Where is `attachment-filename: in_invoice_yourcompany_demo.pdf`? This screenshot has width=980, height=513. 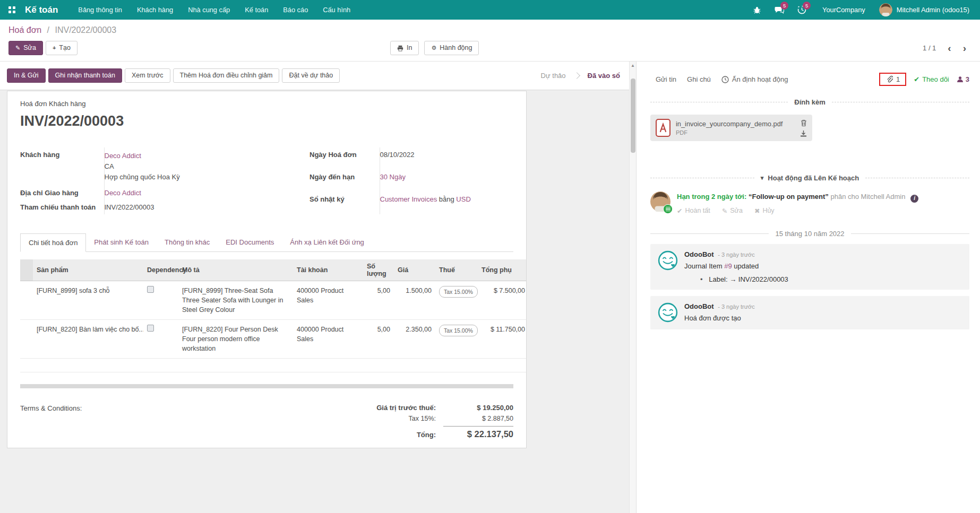 attachment-filename: in_invoice_yourcompany_demo.pdf is located at coordinates (735, 124).